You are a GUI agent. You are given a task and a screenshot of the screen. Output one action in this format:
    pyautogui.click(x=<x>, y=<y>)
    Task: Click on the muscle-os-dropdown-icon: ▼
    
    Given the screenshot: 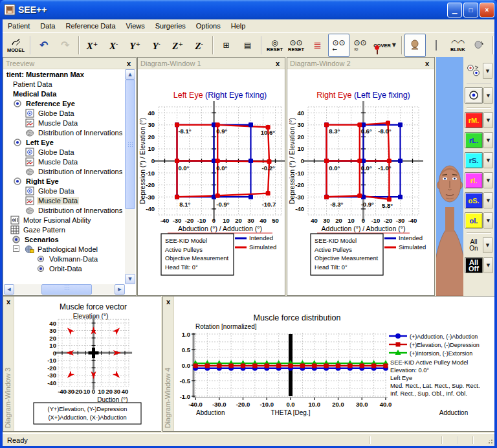 What is the action you would take?
    pyautogui.click(x=488, y=201)
    